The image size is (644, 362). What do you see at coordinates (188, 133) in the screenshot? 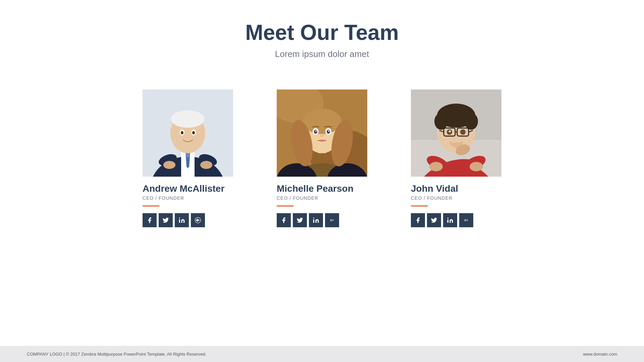
I see `member-photo-andrew` at bounding box center [188, 133].